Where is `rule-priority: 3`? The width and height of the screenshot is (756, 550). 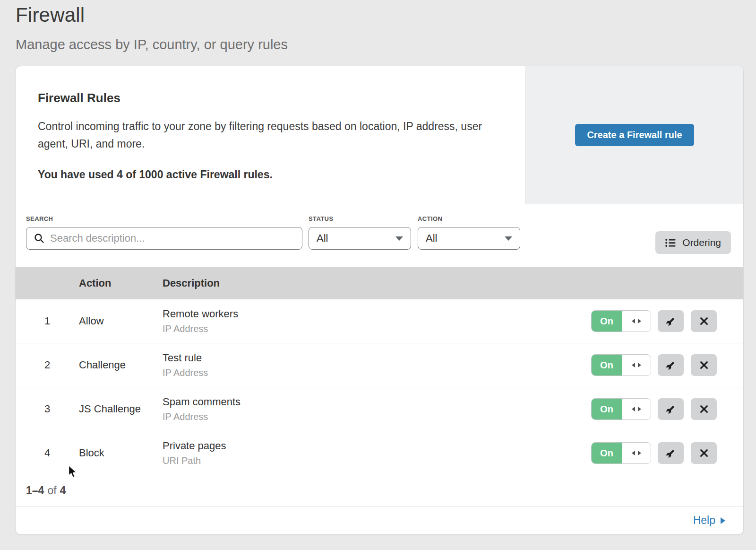
rule-priority: 3 is located at coordinates (47, 409).